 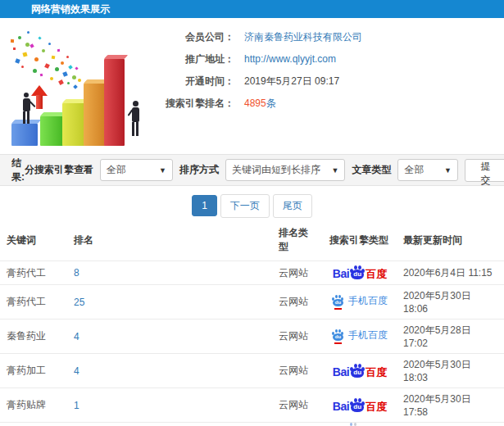 What do you see at coordinates (252, 9) in the screenshot?
I see `title-bar: 网络营销效果展示` at bounding box center [252, 9].